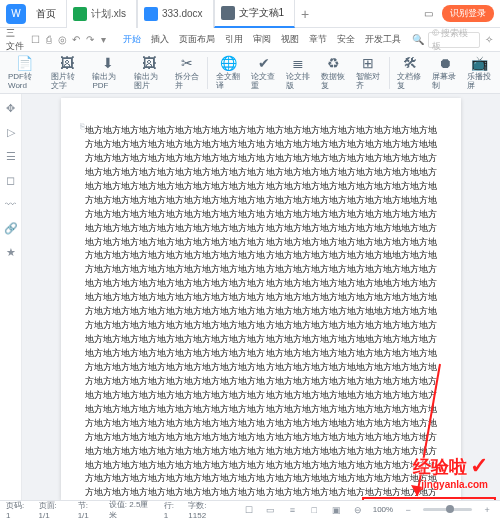 This screenshot has height=518, width=500. Describe the element at coordinates (160, 40) in the screenshot. I see `menu-insert: 插入` at that location.